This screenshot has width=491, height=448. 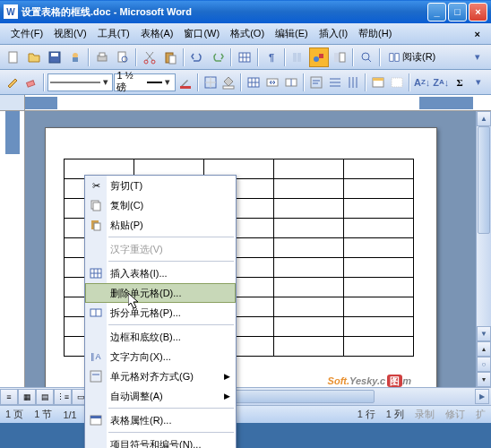 What do you see at coordinates (460, 82) in the screenshot?
I see `autosum-button: Σ` at bounding box center [460, 82].